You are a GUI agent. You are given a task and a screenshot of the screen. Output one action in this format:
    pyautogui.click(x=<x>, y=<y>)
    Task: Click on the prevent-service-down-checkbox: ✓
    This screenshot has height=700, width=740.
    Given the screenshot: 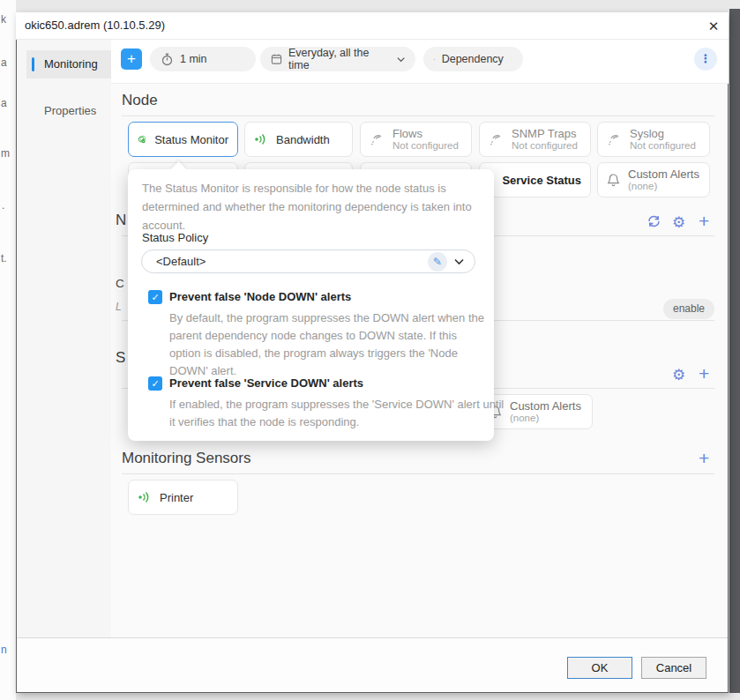 What is the action you would take?
    pyautogui.click(x=155, y=384)
    